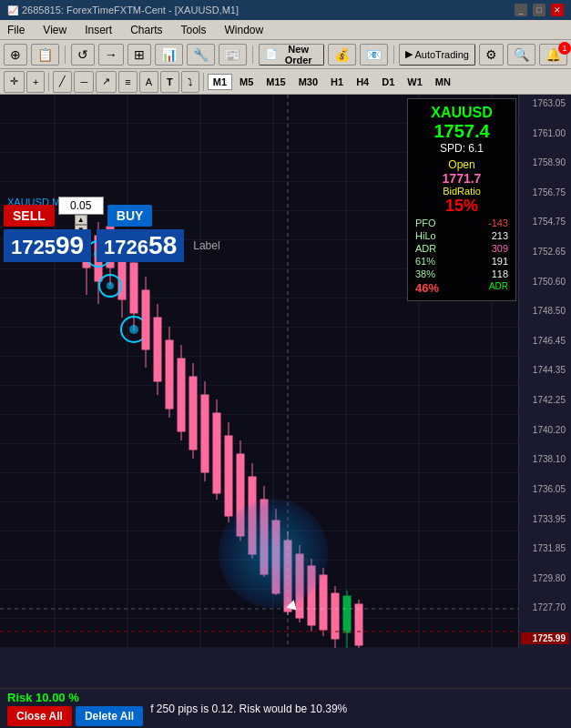 This screenshot has width=571, height=728. What do you see at coordinates (357, 709) in the screenshot?
I see `status-message: f 250 pips is 0.12. Risk would be 10.39%` at bounding box center [357, 709].